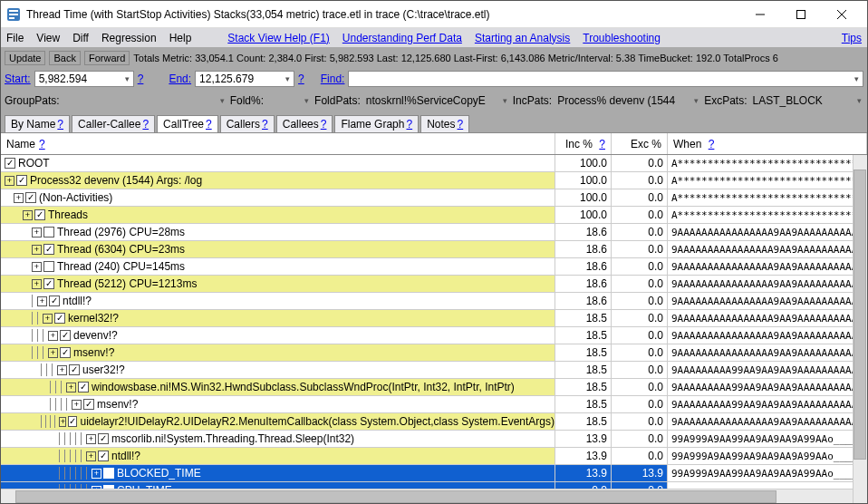  I want to click on tab-callers: Callers ?, so click(247, 123).